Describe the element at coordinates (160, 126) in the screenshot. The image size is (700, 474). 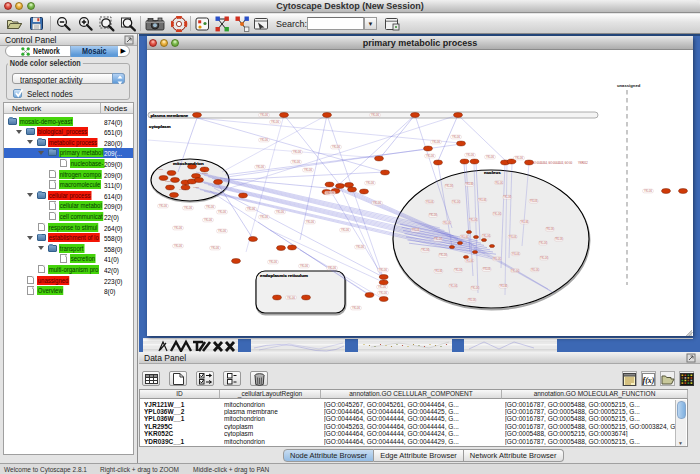
I see `svg-text: cytoplasm` at that location.